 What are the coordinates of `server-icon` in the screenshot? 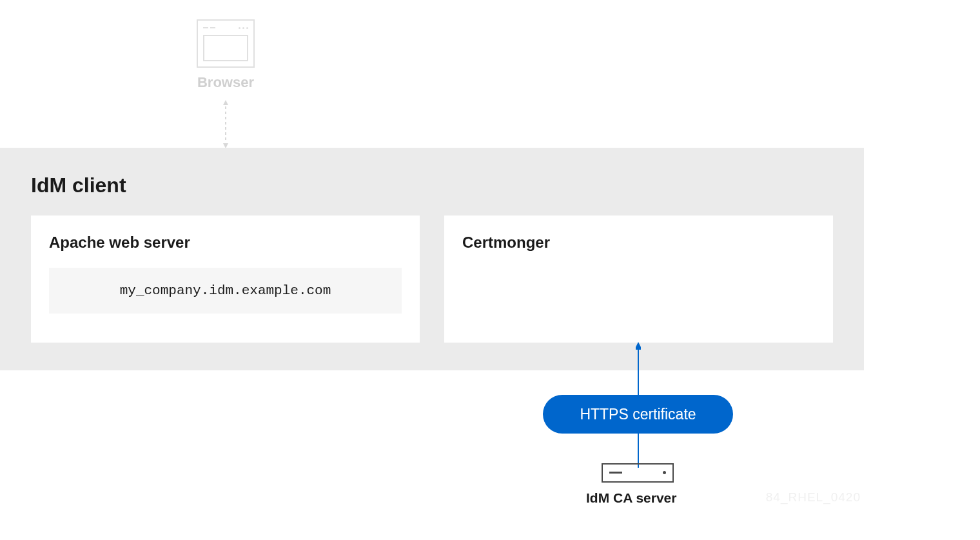 It's located at (638, 473).